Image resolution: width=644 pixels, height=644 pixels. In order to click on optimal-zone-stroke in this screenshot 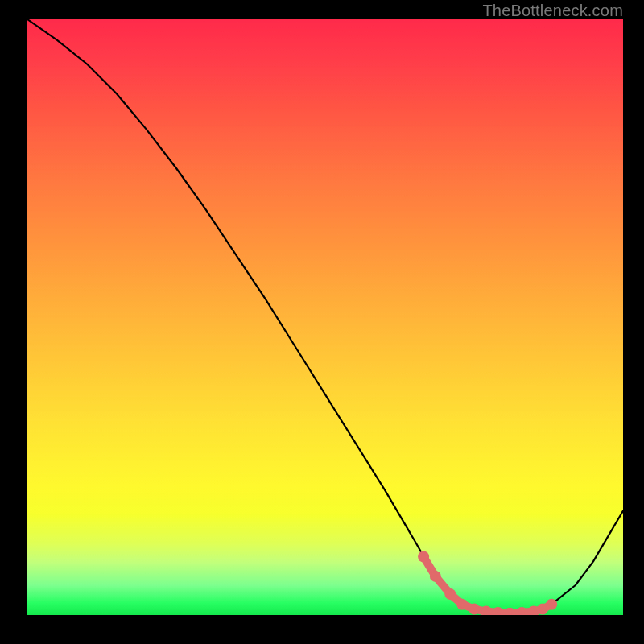, I will do `click(488, 584)`.